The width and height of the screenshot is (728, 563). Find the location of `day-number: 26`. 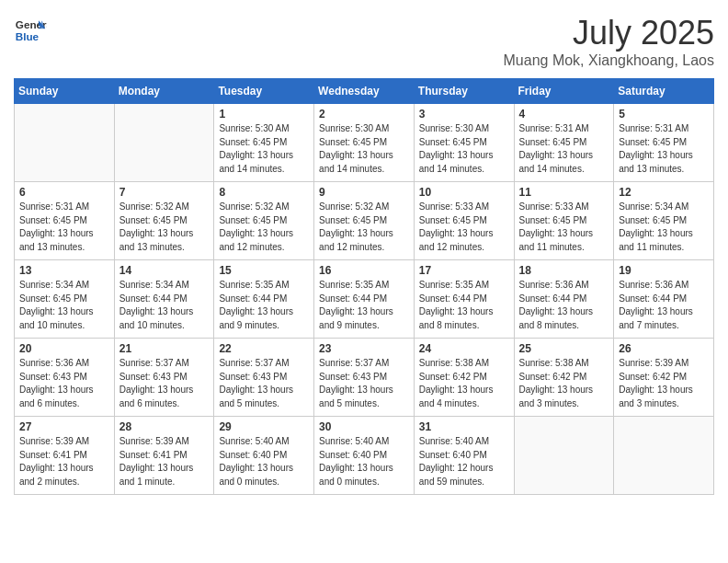

day-number: 26 is located at coordinates (664, 349).